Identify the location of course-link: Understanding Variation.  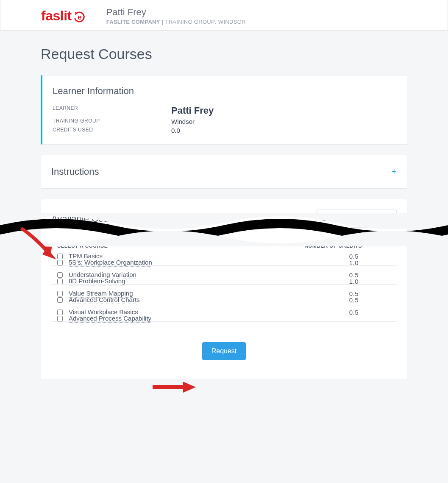
(103, 275).